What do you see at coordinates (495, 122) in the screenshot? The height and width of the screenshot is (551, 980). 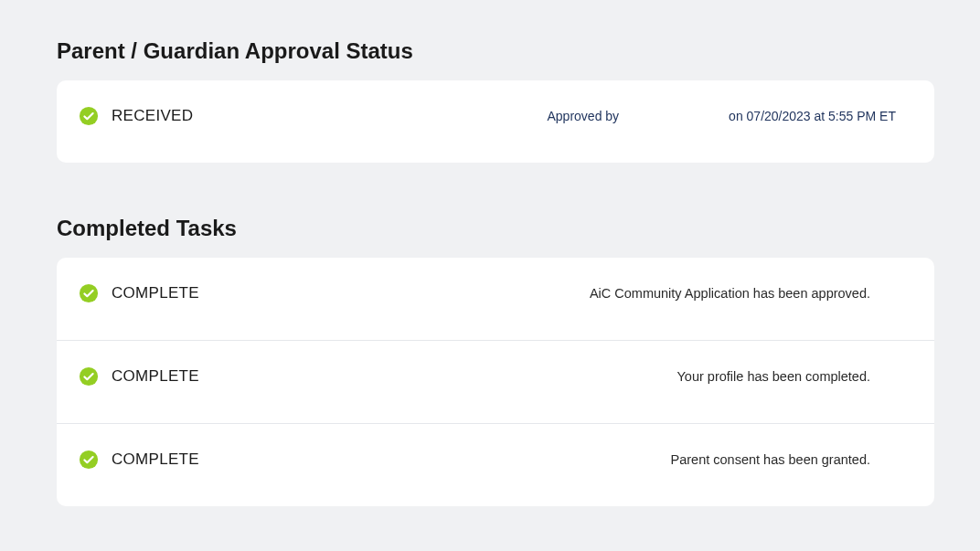 I see `approval-card: RECEIVED Approved by on 07/20/2023 at 5:…` at bounding box center [495, 122].